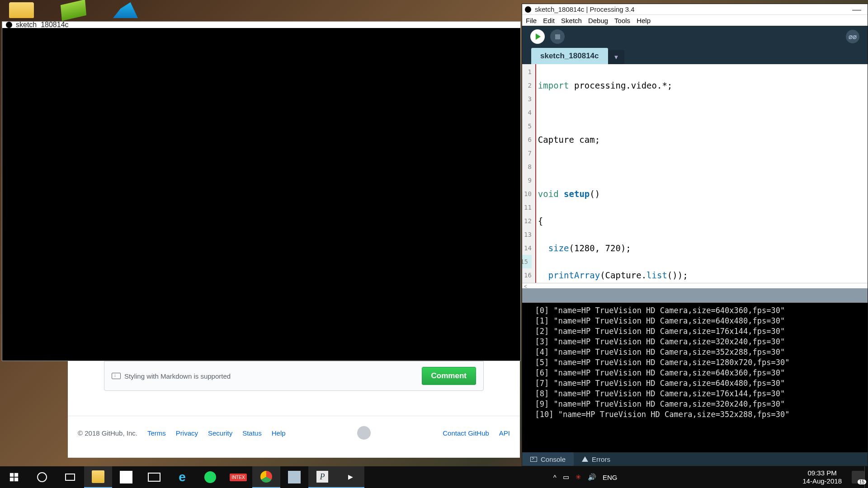 This screenshot has height=488, width=868. I want to click on footer-privacy: Privacy, so click(187, 433).